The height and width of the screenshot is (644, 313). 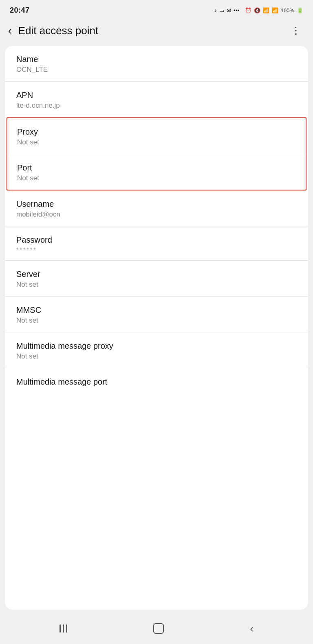 What do you see at coordinates (259, 11) in the screenshot?
I see `status-icons: ♪ ▭ ✉ ••• ⏰ 🔇 📶 📶 100% 🔋` at bounding box center [259, 11].